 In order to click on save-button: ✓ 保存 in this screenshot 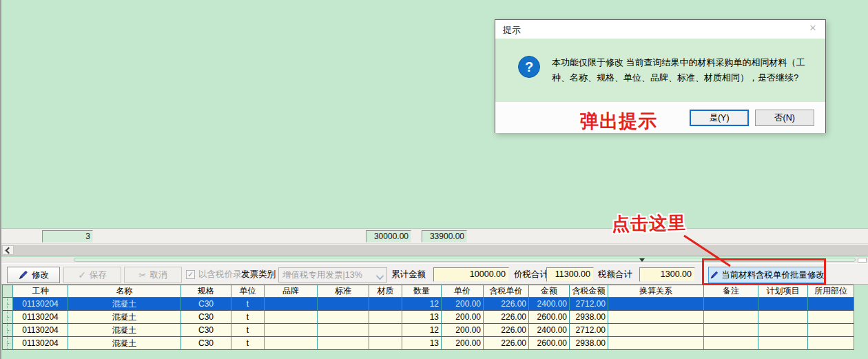, I will do `click(92, 275)`.